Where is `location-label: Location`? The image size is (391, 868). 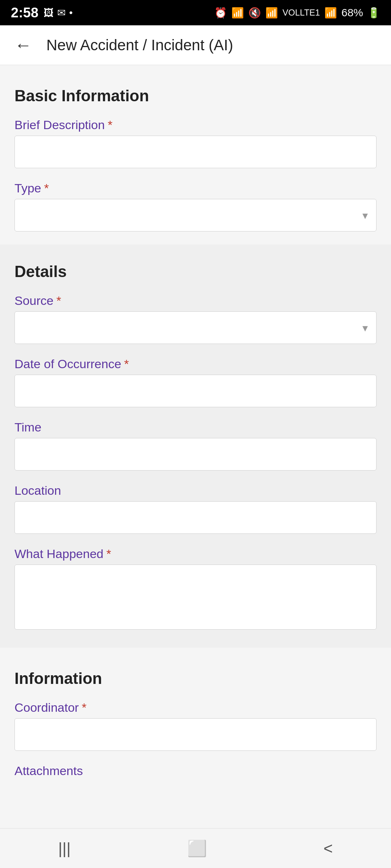 location-label: Location is located at coordinates (196, 490).